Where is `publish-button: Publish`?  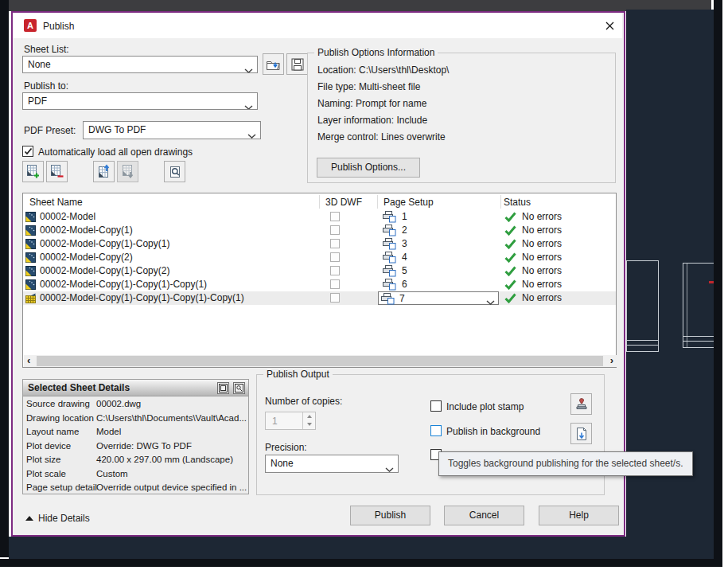 publish-button: Publish is located at coordinates (390, 516).